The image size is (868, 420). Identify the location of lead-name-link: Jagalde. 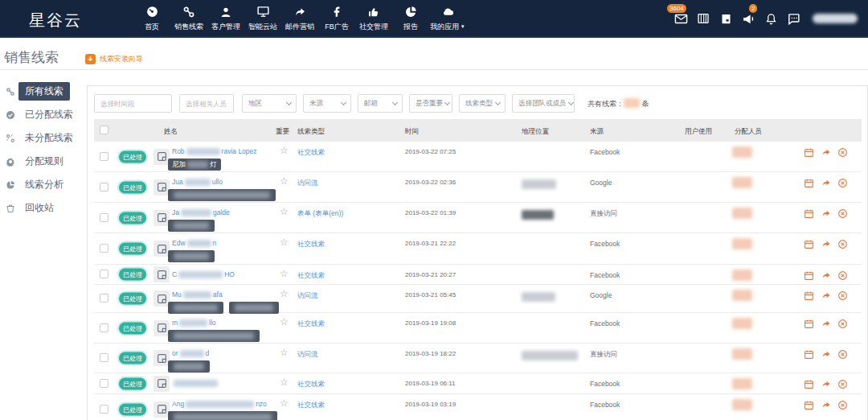
(201, 220).